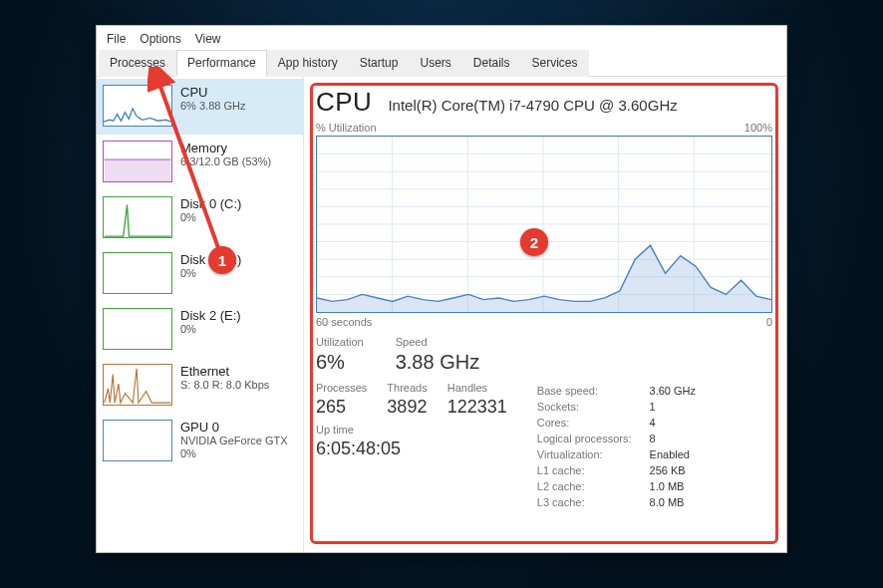  What do you see at coordinates (239, 92) in the screenshot?
I see `sidebar-item-label: CPU` at bounding box center [239, 92].